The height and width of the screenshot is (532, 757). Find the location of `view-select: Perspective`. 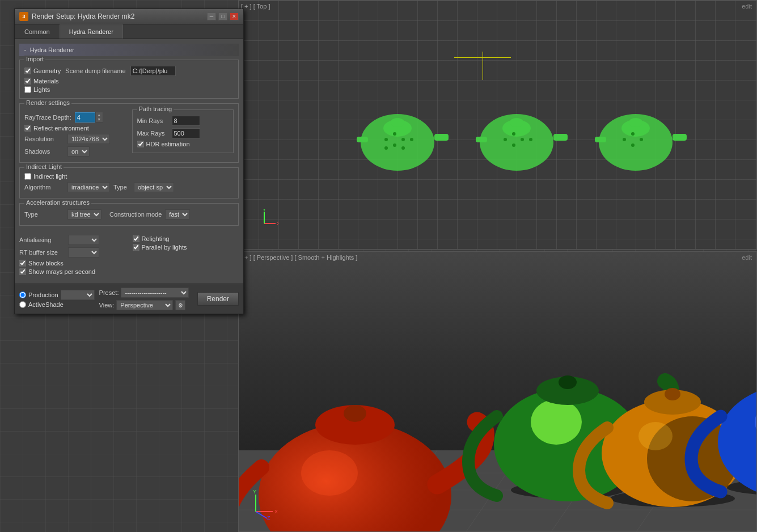

view-select: Perspective is located at coordinates (145, 305).